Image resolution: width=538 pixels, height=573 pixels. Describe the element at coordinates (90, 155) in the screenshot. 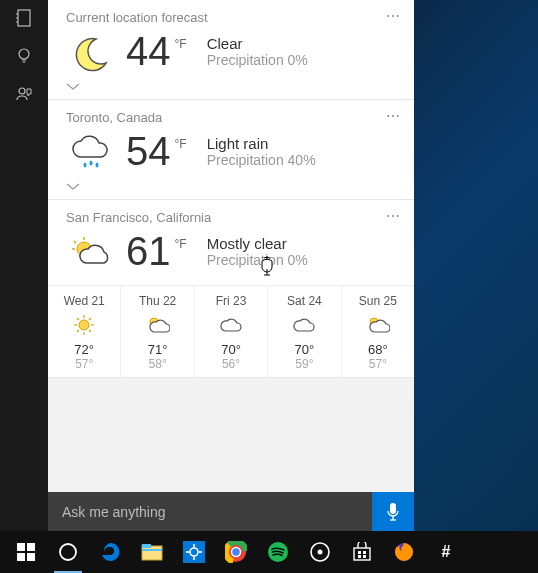

I see `rain-icon` at that location.